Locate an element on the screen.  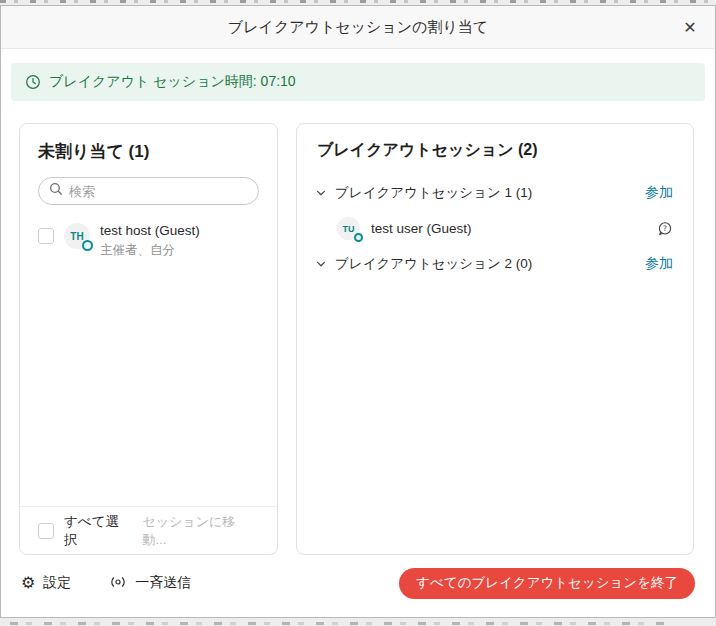
broadcast-label: 一斉送信 is located at coordinates (163, 583).